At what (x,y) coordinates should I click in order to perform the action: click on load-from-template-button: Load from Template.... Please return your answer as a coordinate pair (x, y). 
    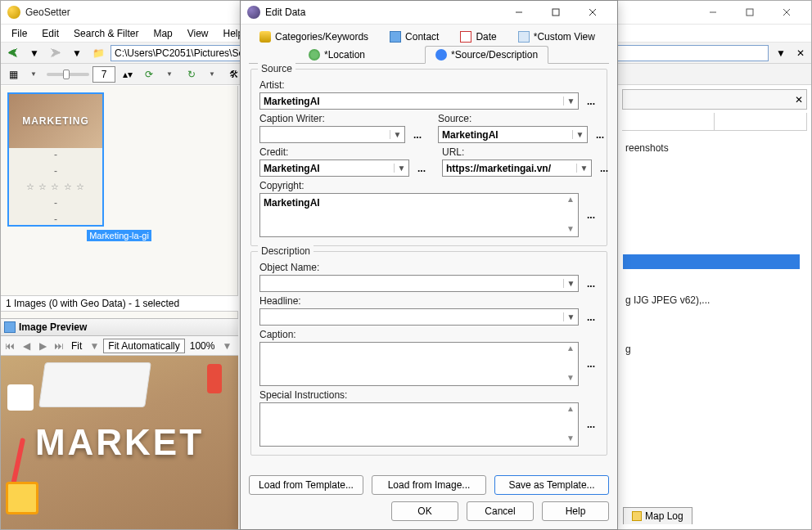
    Looking at the image, I should click on (306, 485).